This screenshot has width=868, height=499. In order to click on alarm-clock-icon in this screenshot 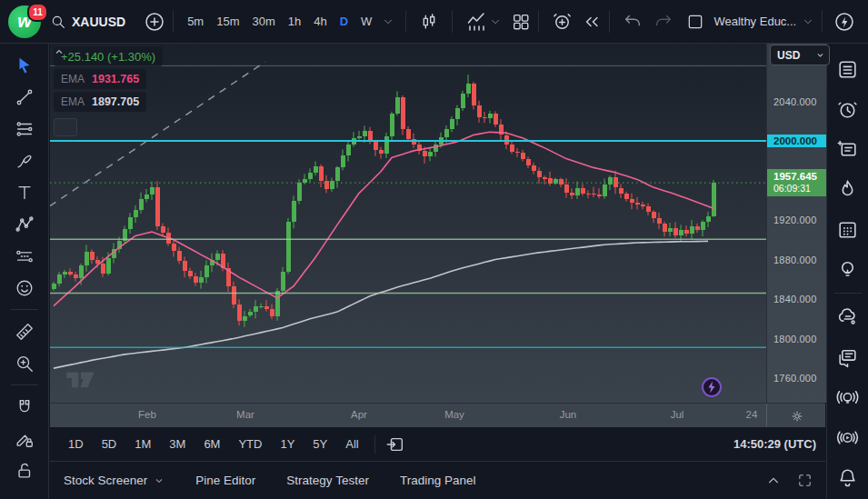, I will do `click(848, 109)`.